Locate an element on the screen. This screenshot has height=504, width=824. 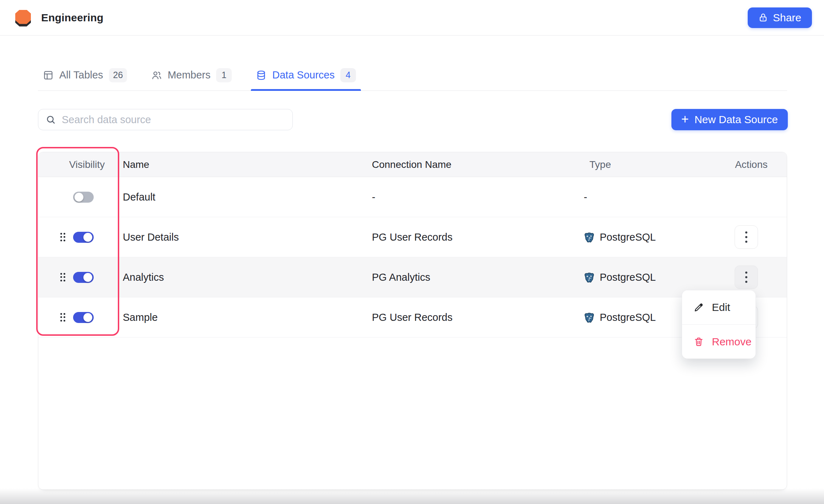
source-name: Sample is located at coordinates (243, 317).